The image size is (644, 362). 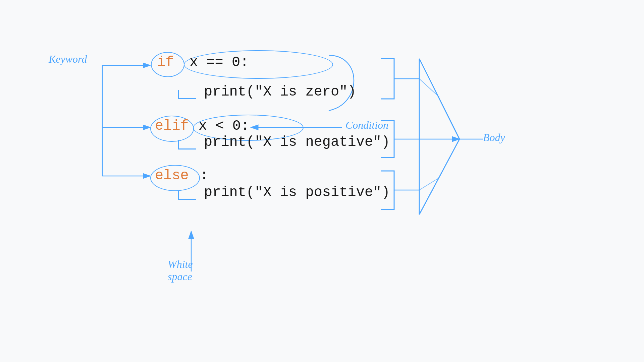 What do you see at coordinates (219, 62) in the screenshot?
I see `if-condition-text: x == 0:` at bounding box center [219, 62].